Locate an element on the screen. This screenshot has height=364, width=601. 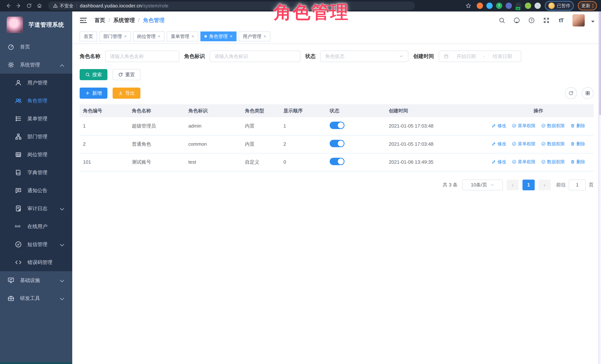
app-logo-row: 芋道管理系统 is located at coordinates (36, 25).